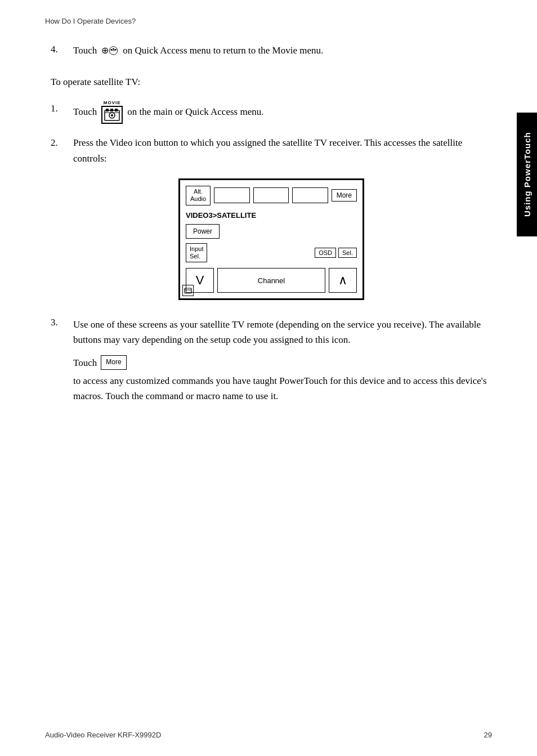  Describe the element at coordinates (268, 21) in the screenshot. I see `breadcrumb: How Do I Operate Devices?` at that location.